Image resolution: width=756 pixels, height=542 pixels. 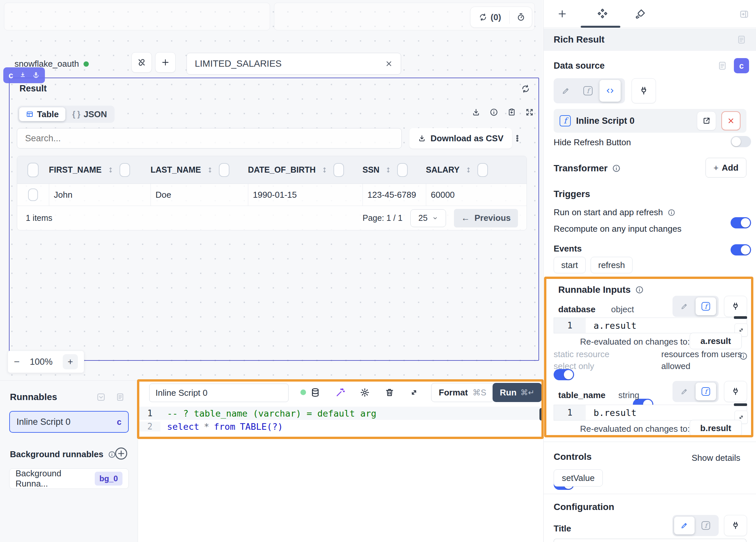 I want to click on copy-data-icon, so click(x=512, y=112).